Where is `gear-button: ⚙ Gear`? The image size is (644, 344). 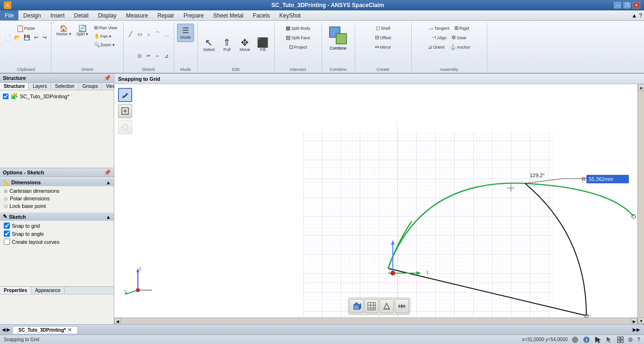
gear-button: ⚙ Gear is located at coordinates (459, 38).